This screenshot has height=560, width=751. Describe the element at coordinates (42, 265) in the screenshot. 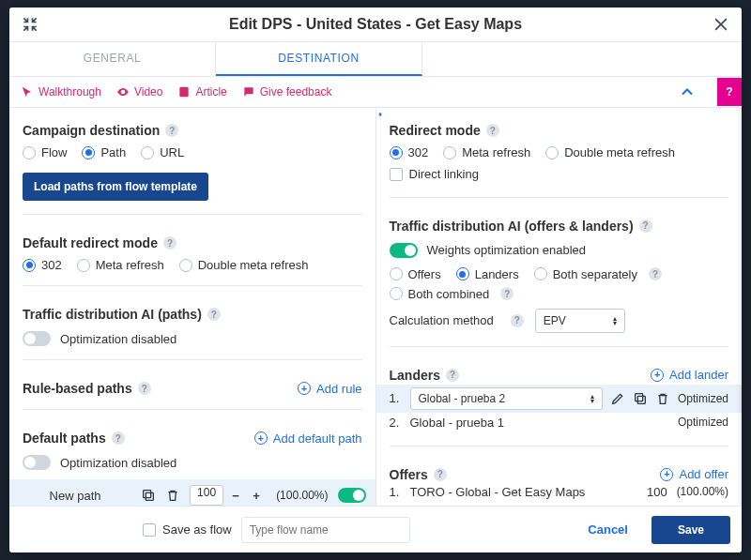

I see `radio-302: 302` at that location.